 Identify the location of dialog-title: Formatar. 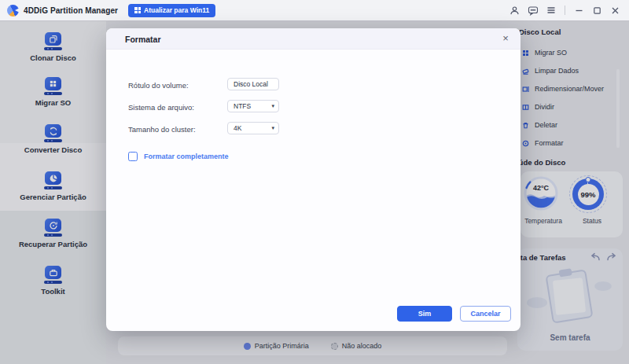
(143, 39).